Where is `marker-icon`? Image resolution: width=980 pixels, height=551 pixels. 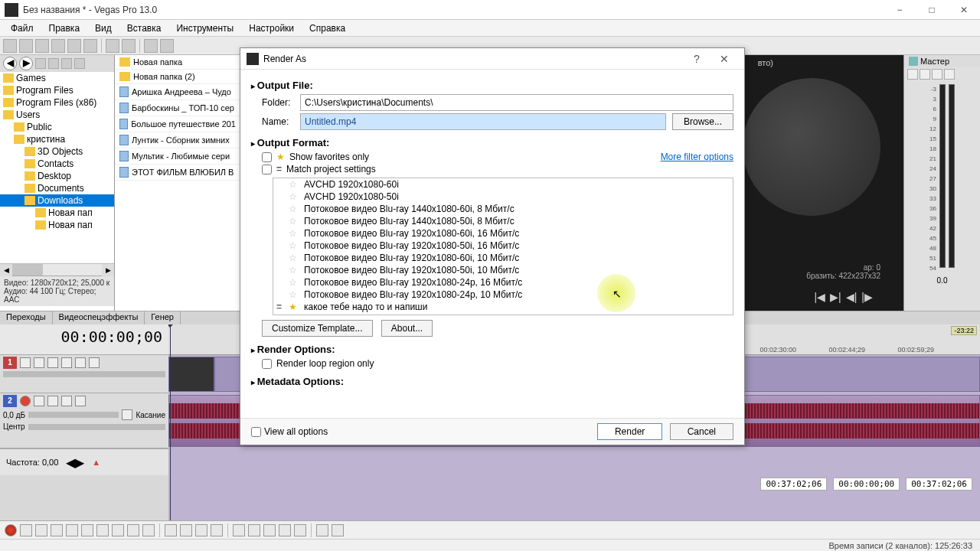 marker-icon is located at coordinates (322, 530).